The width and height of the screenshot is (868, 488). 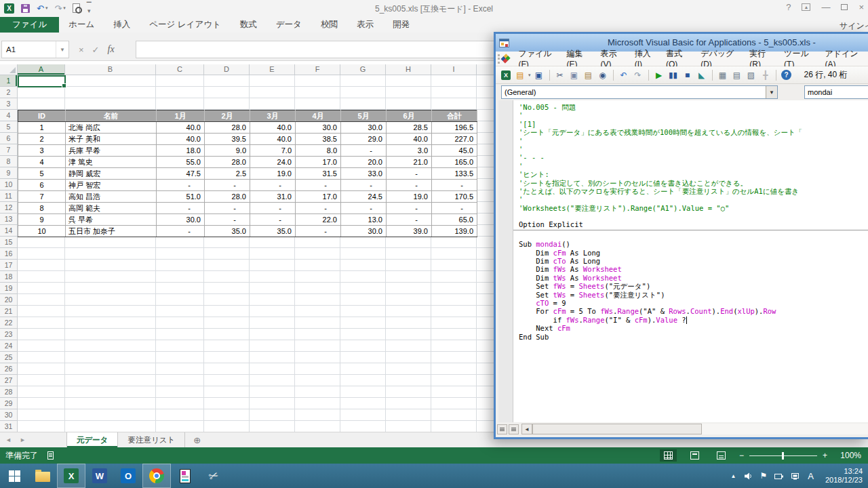 What do you see at coordinates (363, 197) in the screenshot?
I see `table-cell: 24.5` at bounding box center [363, 197].